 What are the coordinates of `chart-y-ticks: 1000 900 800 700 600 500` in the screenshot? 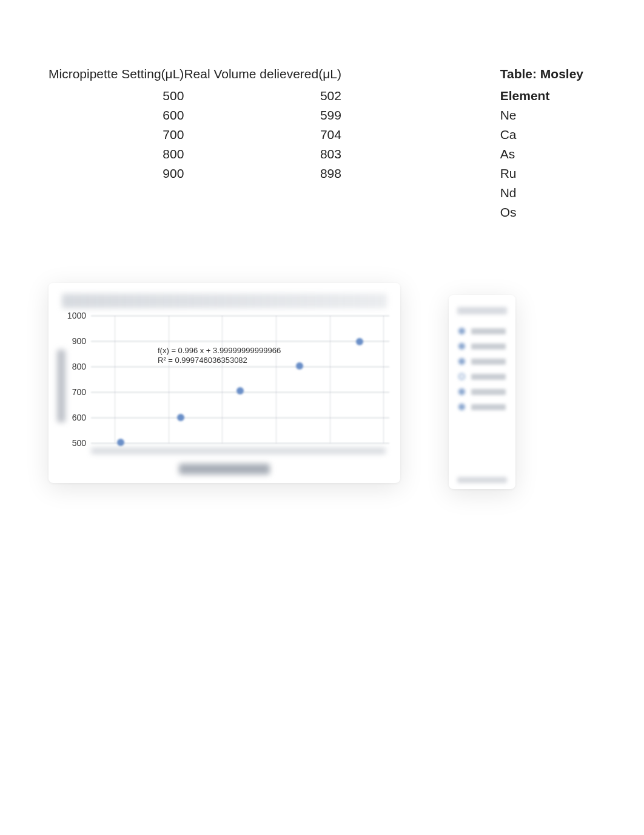 It's located at (78, 379).